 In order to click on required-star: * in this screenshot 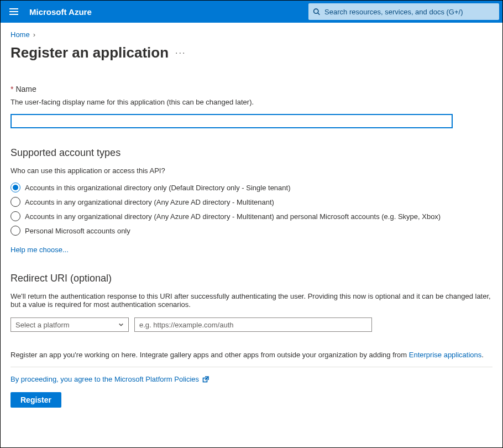, I will do `click(12, 89)`.